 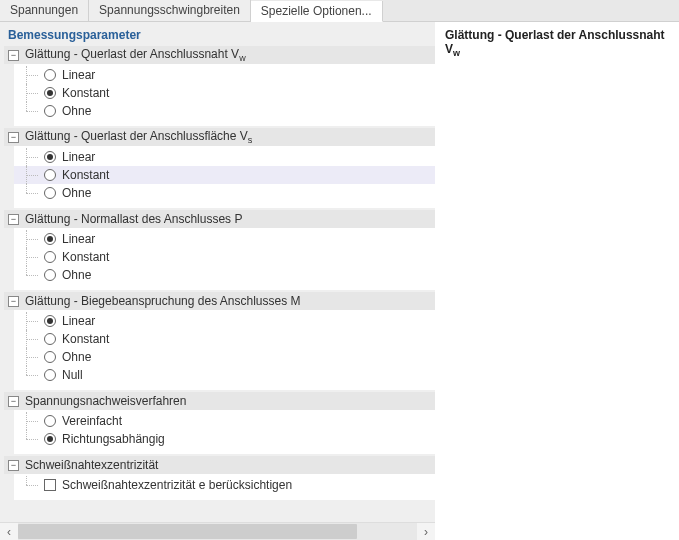 I want to click on scroll-track, so click(x=218, y=532).